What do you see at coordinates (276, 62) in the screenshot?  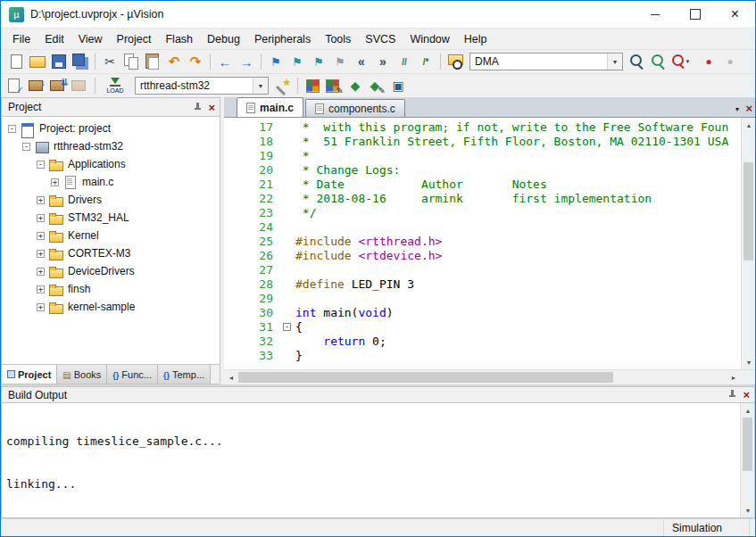 I see `bookmark-toggle-icon` at bounding box center [276, 62].